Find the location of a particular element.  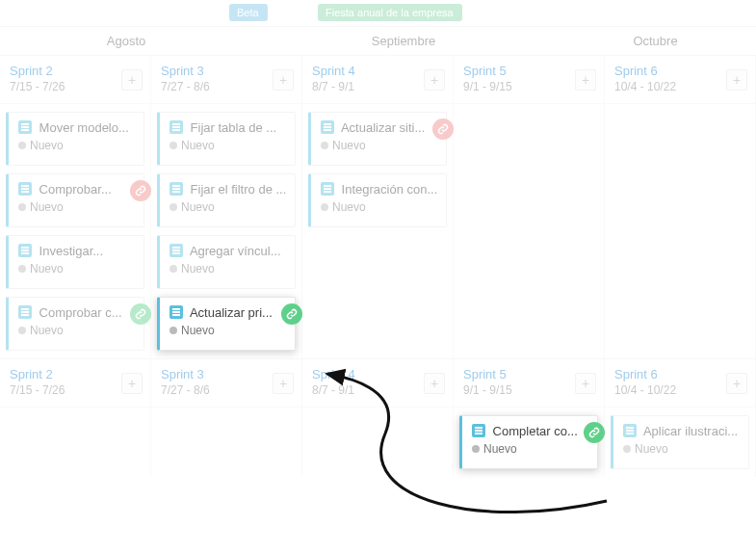

work-item-card: Agregar víncul...Nuevo is located at coordinates (226, 262).